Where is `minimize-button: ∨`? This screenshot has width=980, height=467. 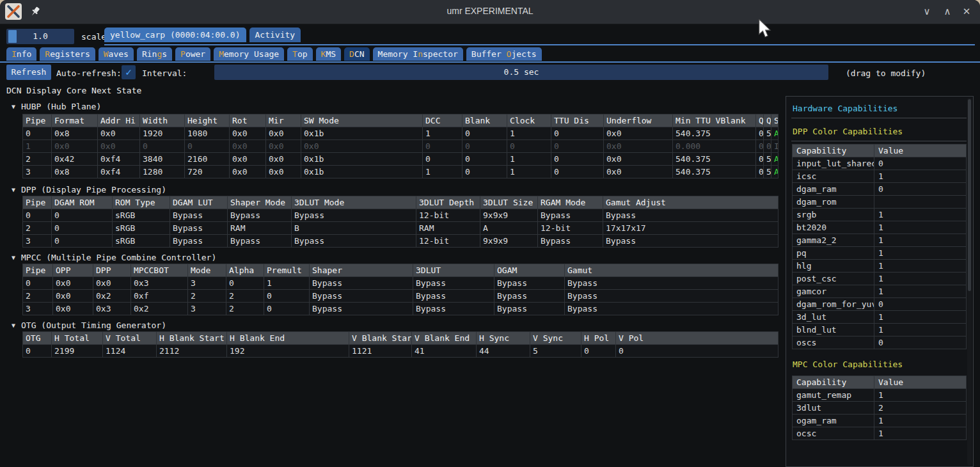
minimize-button: ∨ is located at coordinates (927, 12).